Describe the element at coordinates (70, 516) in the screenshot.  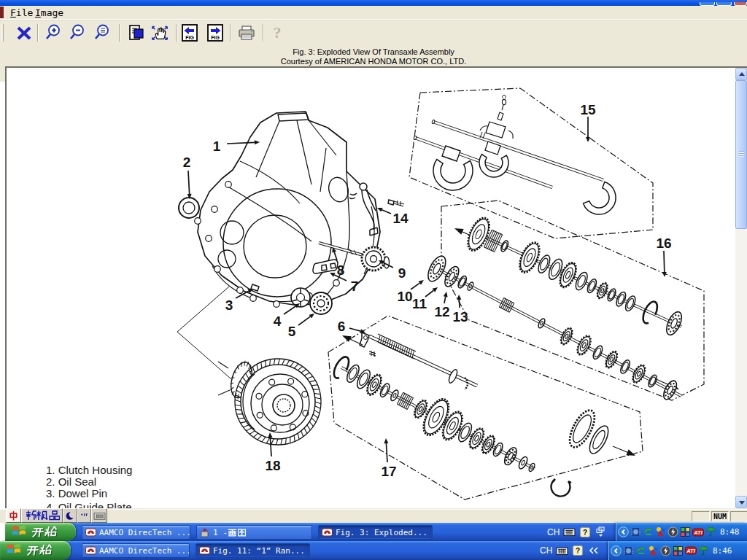
I see `ime-fullhalf-button` at that location.